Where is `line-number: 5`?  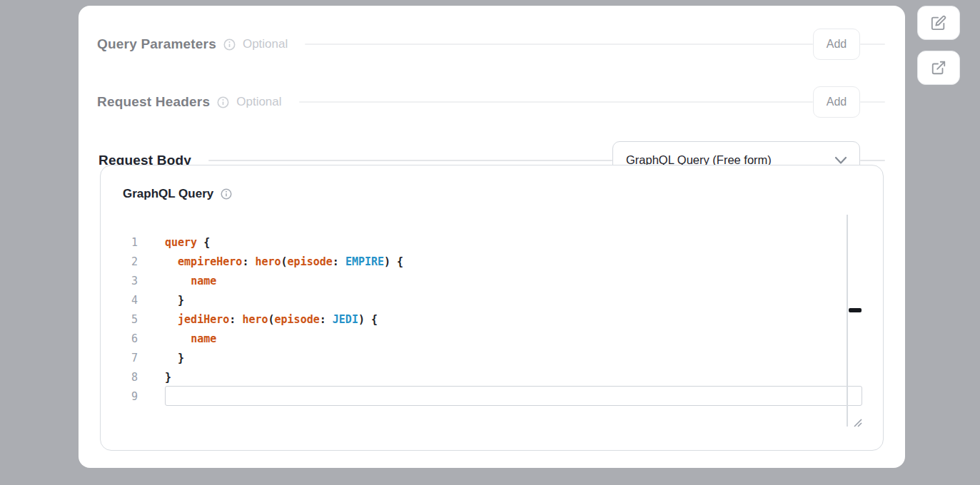 line-number: 5 is located at coordinates (126, 320).